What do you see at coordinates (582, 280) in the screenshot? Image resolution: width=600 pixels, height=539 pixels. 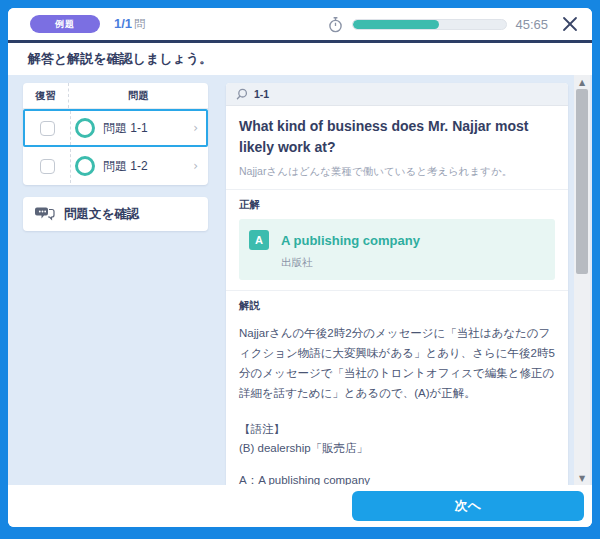 I see `vertical-scrollbar: ▲ ▼` at bounding box center [582, 280].